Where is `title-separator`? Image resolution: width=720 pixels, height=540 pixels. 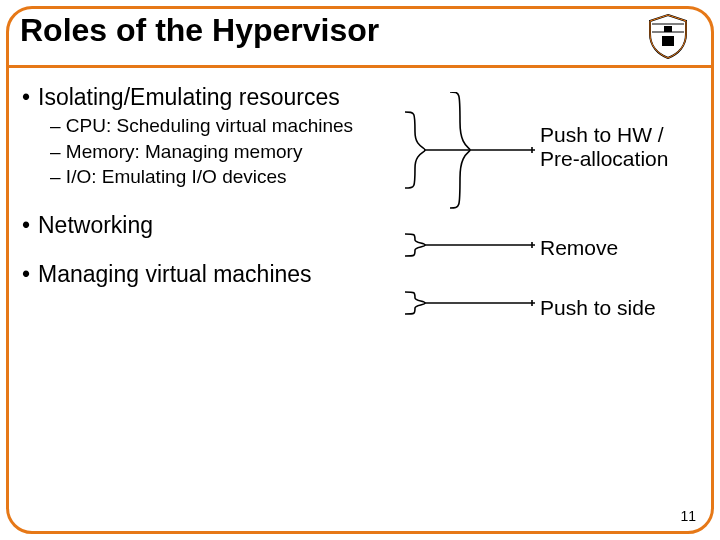 title-separator is located at coordinates (360, 66).